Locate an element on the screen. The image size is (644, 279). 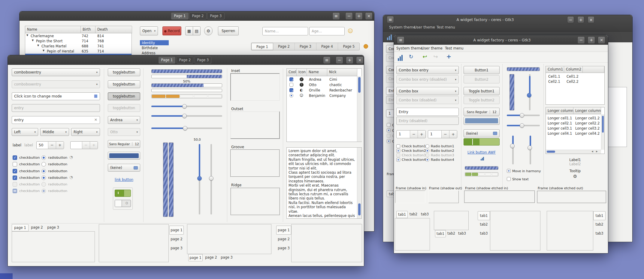
link-button-awf: Link button AWF is located at coordinates (482, 152).